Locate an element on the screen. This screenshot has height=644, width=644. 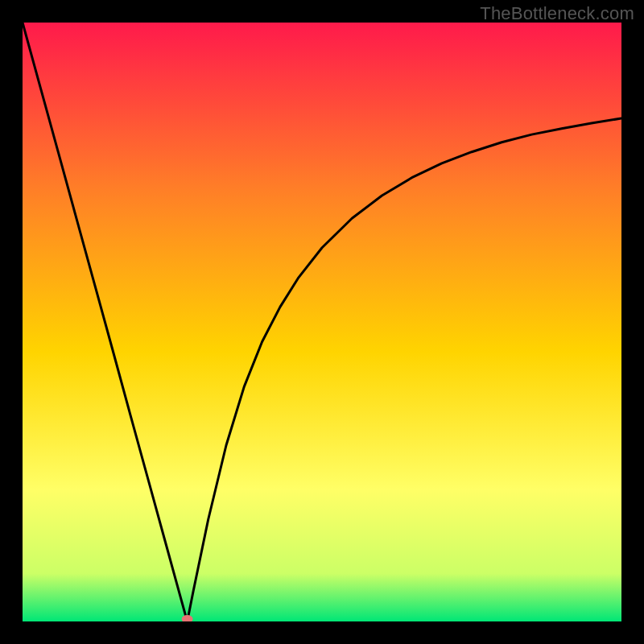
watermark-label: TheBottleneck.com is located at coordinates (557, 14).